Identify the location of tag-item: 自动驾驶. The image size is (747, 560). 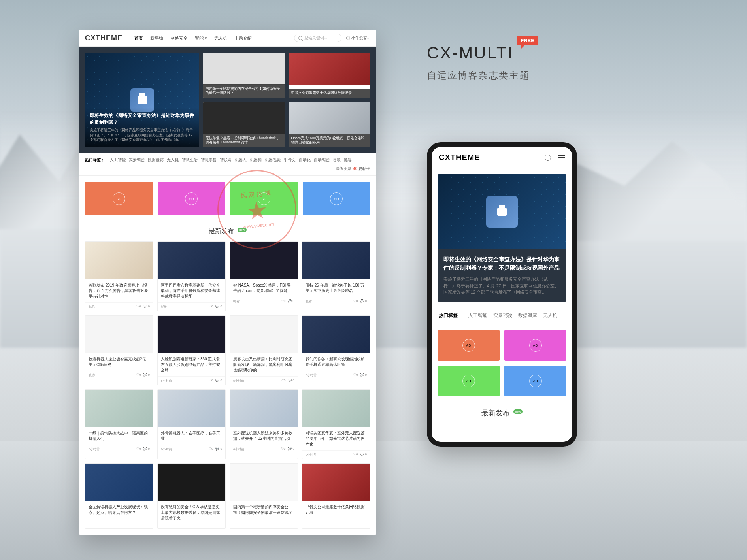
(322, 160).